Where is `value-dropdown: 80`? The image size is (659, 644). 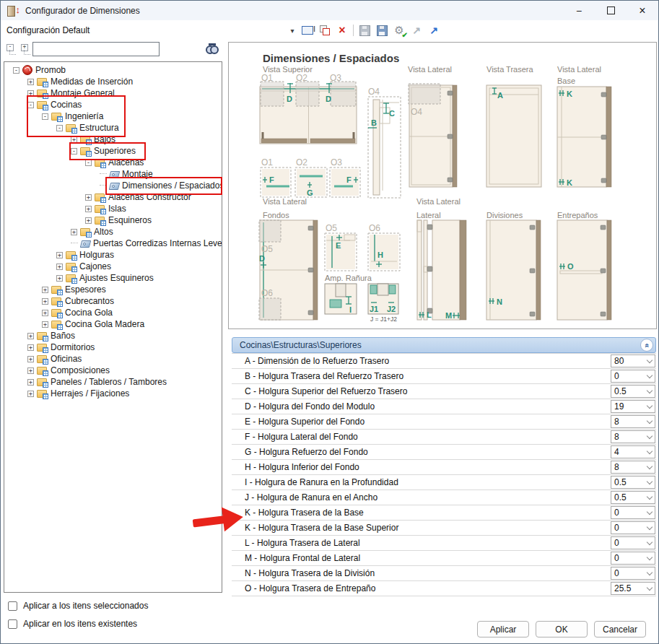
value-dropdown: 80 is located at coordinates (633, 361).